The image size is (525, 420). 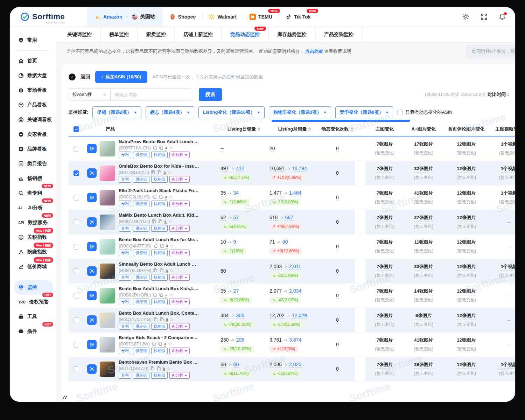 I want to click on product-title: Bento Box Adult Lunch Box for Men Women,…, so click(x=159, y=239).